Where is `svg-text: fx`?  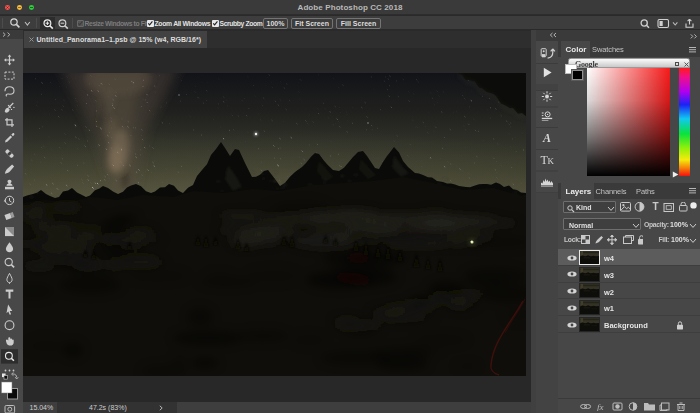 svg-text: fx is located at coordinates (600, 406).